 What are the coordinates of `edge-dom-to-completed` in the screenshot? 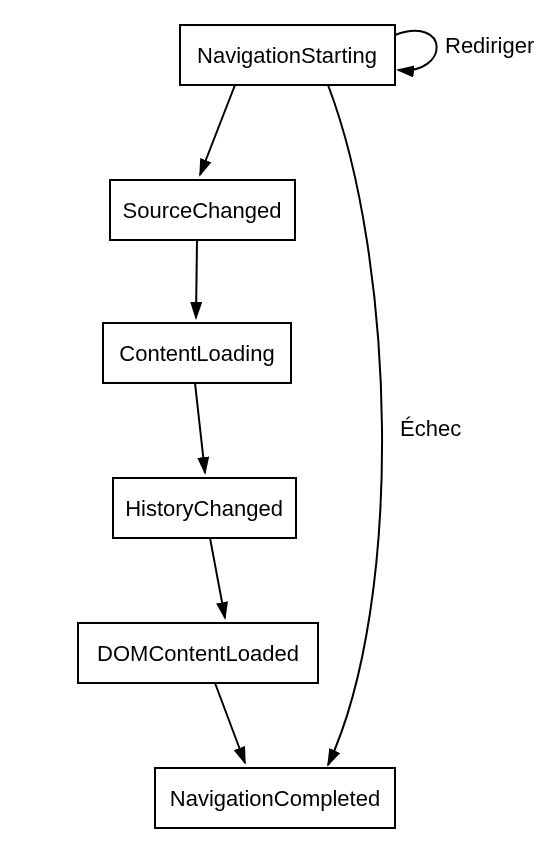 It's located at (230, 723).